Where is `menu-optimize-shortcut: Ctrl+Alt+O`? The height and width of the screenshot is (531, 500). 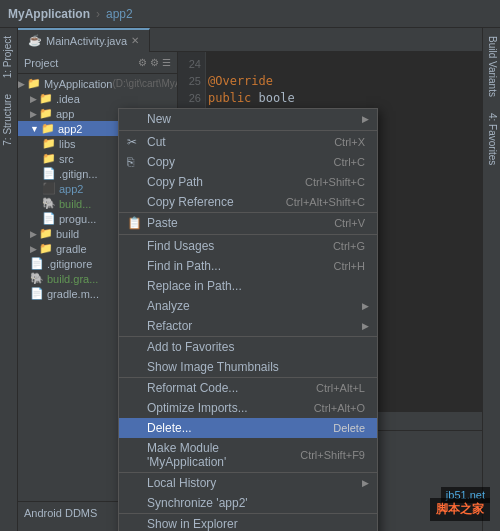 menu-optimize-shortcut: Ctrl+Alt+O is located at coordinates (340, 408).